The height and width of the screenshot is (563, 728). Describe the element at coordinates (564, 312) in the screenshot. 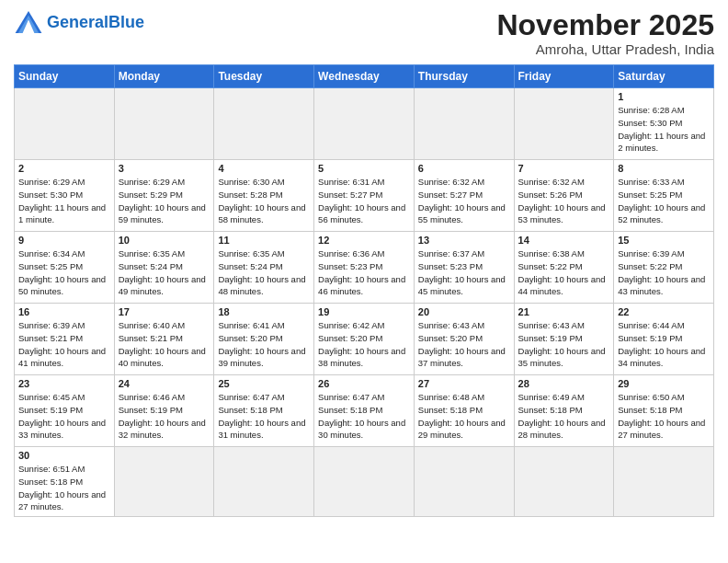

I see `day-number: 21` at that location.